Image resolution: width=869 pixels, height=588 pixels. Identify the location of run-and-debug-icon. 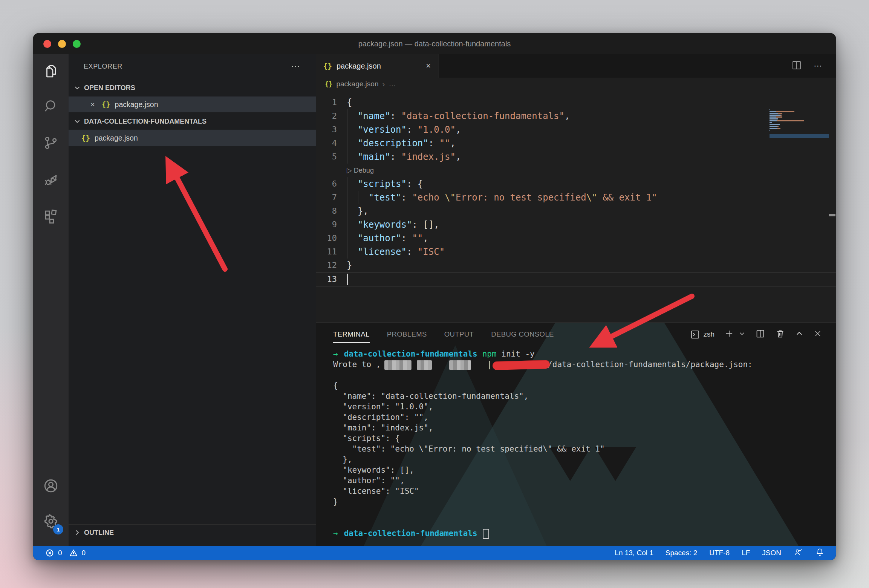
(51, 180).